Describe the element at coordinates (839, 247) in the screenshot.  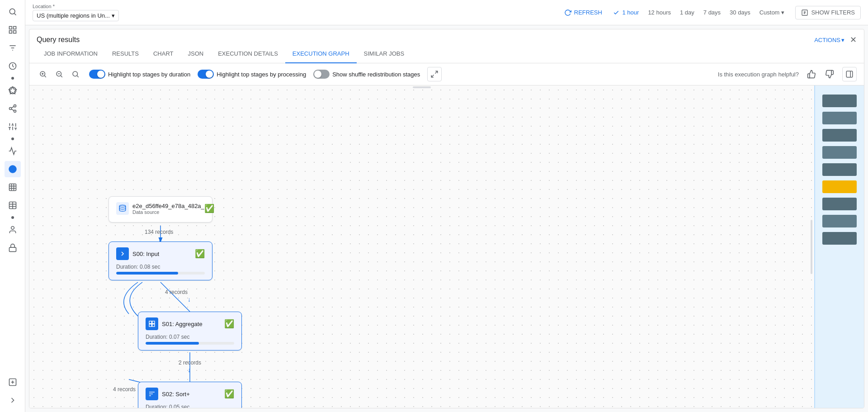
I see `debug-side-panel: Show debug panel` at that location.